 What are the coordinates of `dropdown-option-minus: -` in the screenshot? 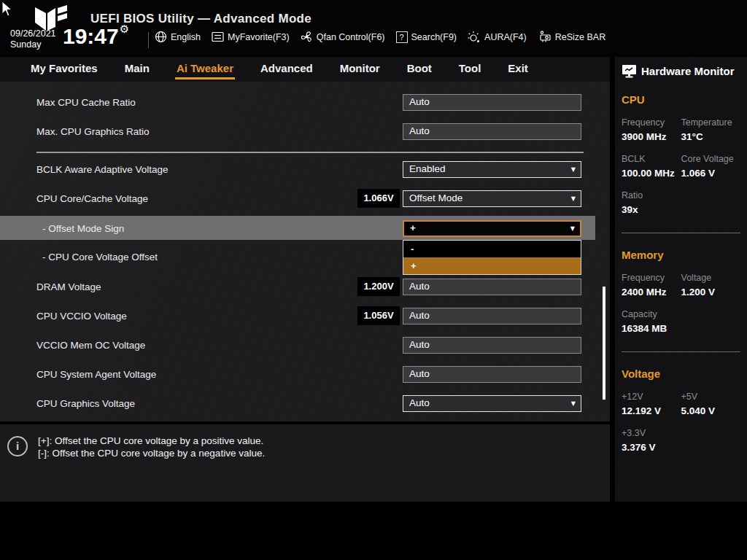 It's located at (492, 249).